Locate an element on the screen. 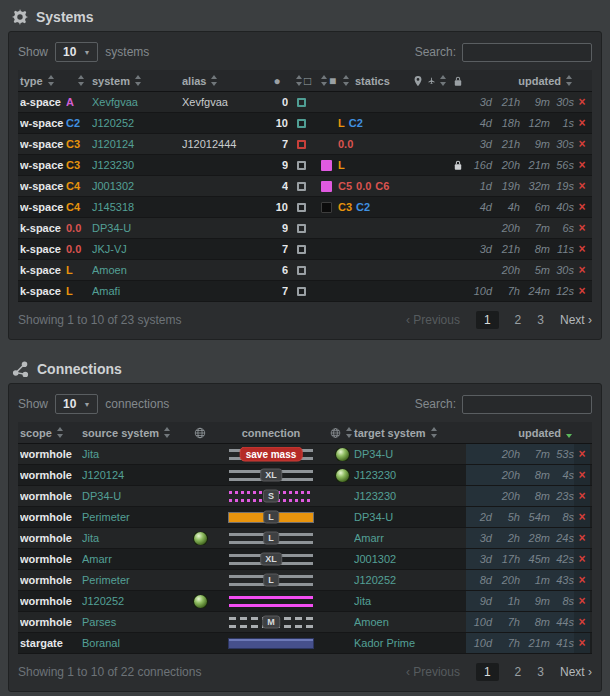 The height and width of the screenshot is (696, 610). table-row: k-space 0.0 DP34-U 9 20h7m6s × is located at coordinates (305, 228).